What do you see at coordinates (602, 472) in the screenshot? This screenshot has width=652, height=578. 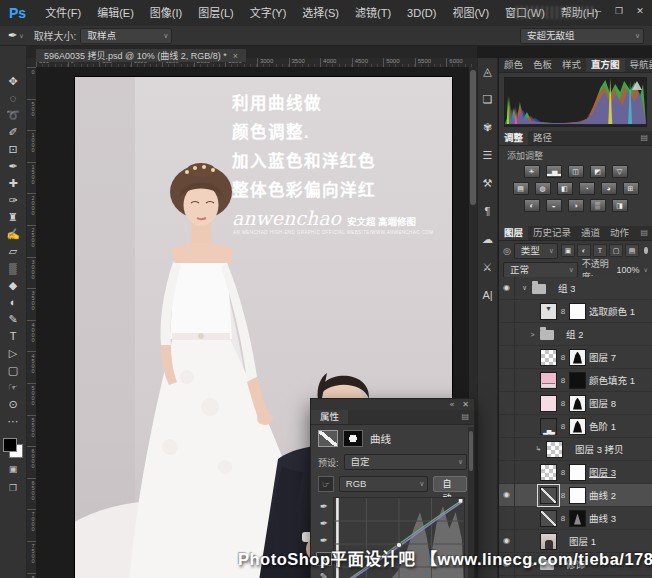 I see `layer-name: 图层 3` at bounding box center [602, 472].